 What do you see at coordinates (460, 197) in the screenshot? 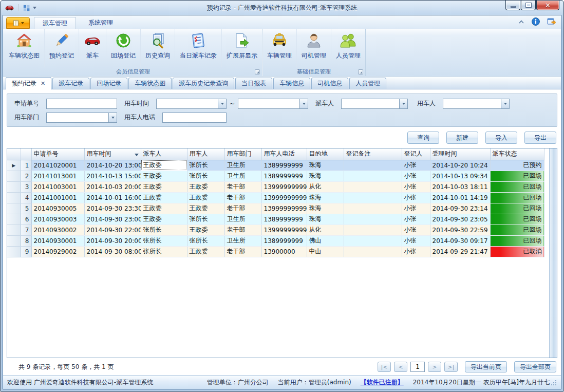
I see `grid-cell: 2014-10-01 14:19` at bounding box center [460, 197].